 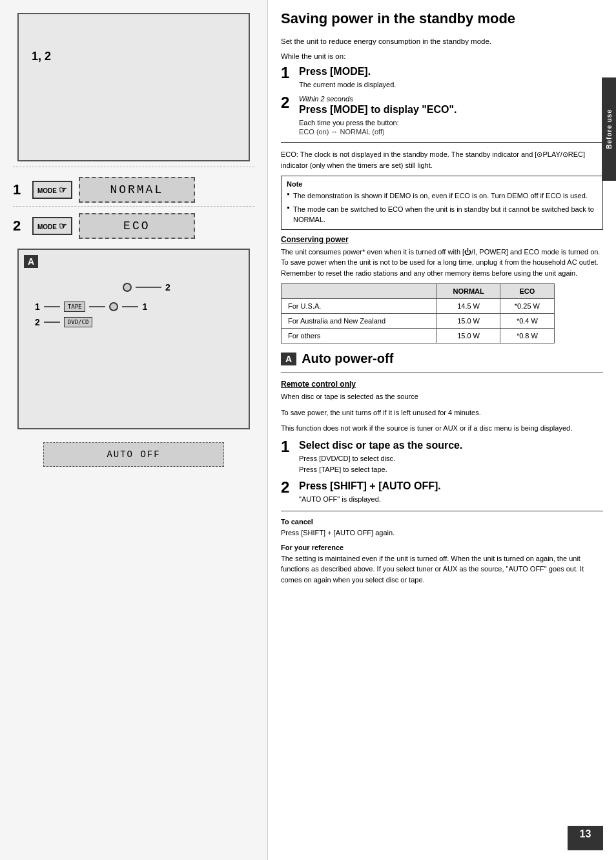 What do you see at coordinates (52, 190) in the screenshot?
I see `mode-button-1: MODE ☞` at bounding box center [52, 190].